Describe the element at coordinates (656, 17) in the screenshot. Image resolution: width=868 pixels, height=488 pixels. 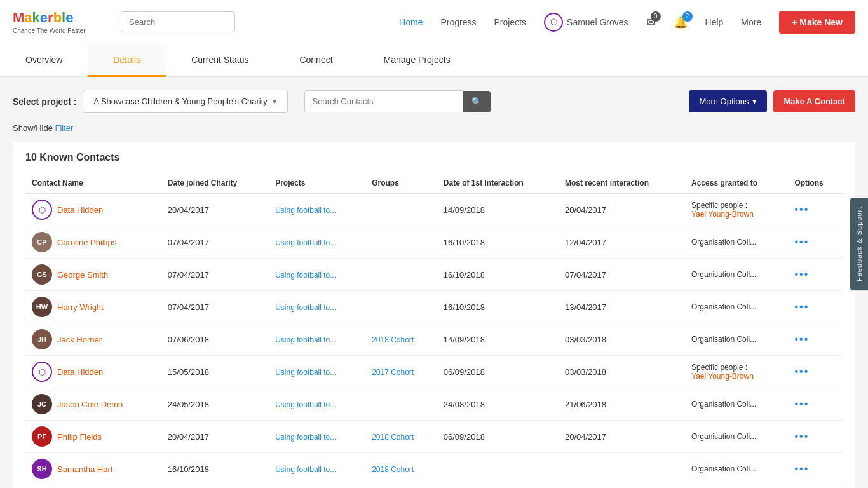
I see `mail-badge: 0` at that location.